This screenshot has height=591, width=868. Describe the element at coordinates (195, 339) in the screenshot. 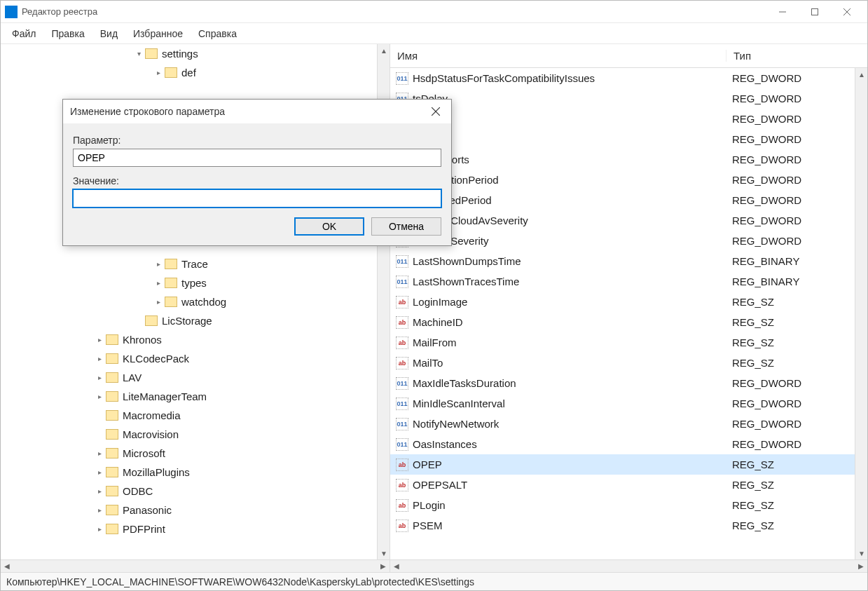

I see `tree-item: ▸Khronos` at that location.